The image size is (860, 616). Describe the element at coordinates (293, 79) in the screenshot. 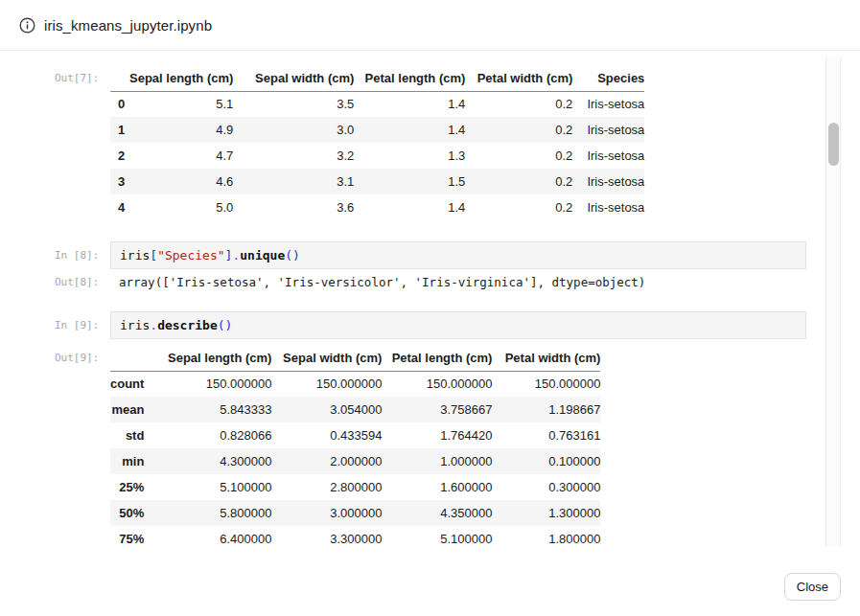

I see `column-header: Sepal width (cm)` at that location.